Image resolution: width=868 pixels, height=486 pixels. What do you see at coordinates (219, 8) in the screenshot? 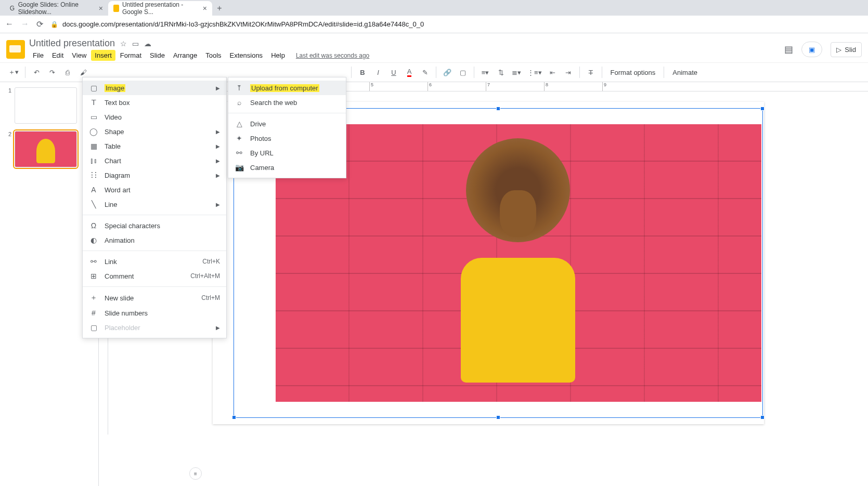
I see `new-tab-button: +` at bounding box center [219, 8].